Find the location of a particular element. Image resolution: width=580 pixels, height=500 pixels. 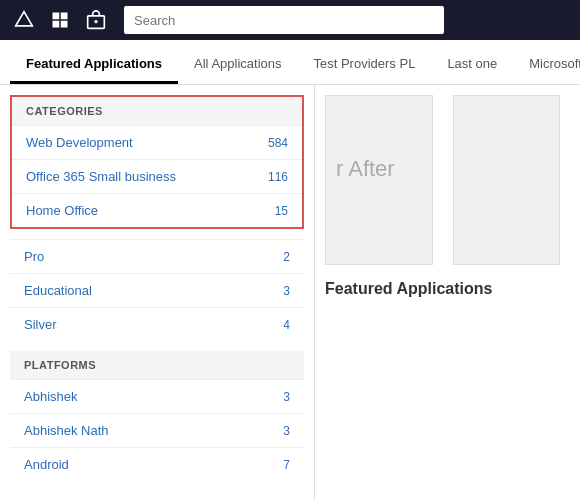

platform-item-android: Android 7 is located at coordinates (157, 464).